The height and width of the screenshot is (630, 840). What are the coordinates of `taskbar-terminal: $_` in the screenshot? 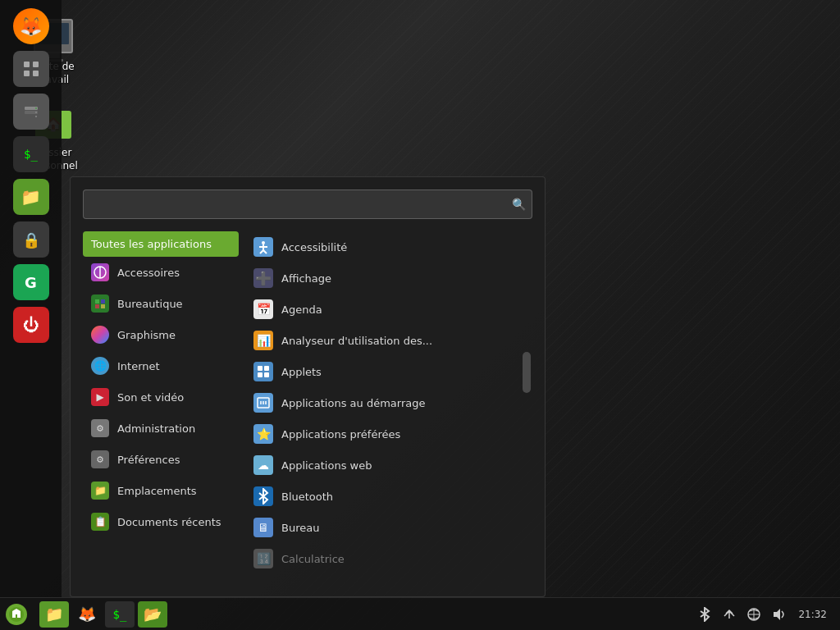 It's located at (120, 614).